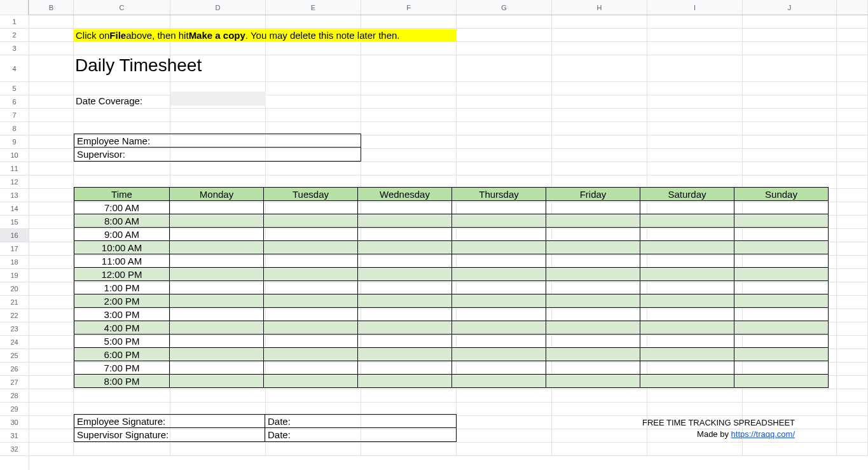 The image size is (868, 470). What do you see at coordinates (122, 248) in the screenshot?
I see `time-cell: 10:00 AM` at bounding box center [122, 248].